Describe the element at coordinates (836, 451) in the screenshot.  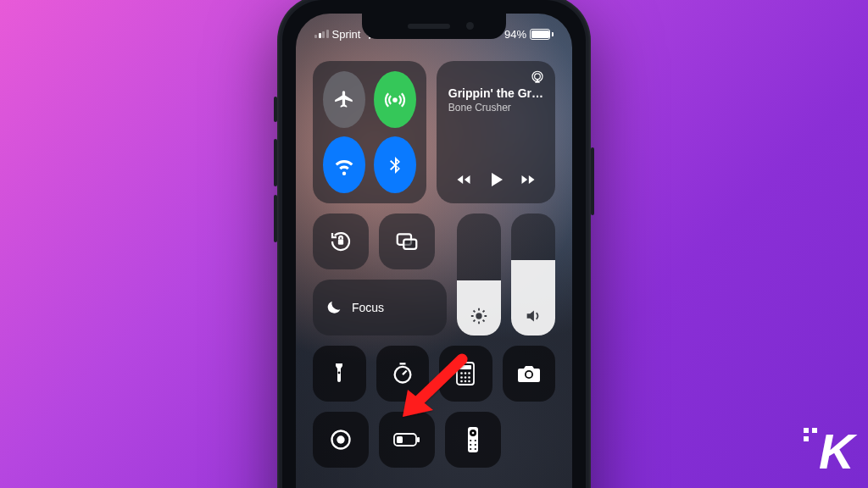
I see `watermark-logo: K` at that location.